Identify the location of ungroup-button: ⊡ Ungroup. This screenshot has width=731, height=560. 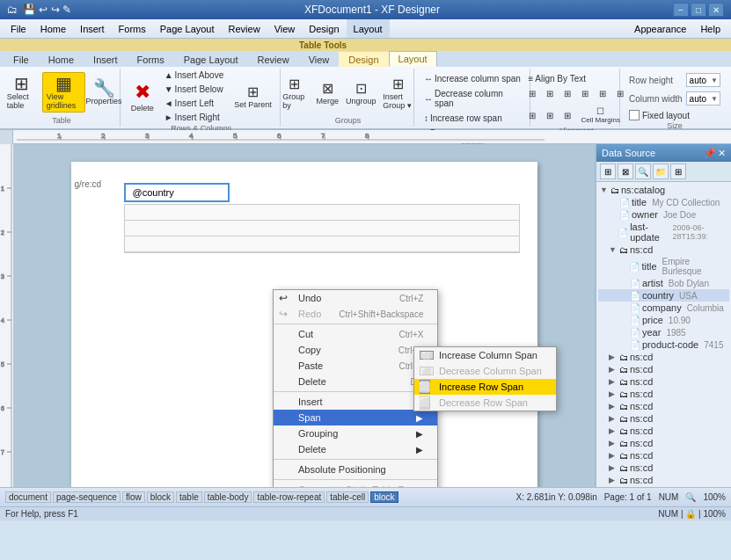
(361, 93).